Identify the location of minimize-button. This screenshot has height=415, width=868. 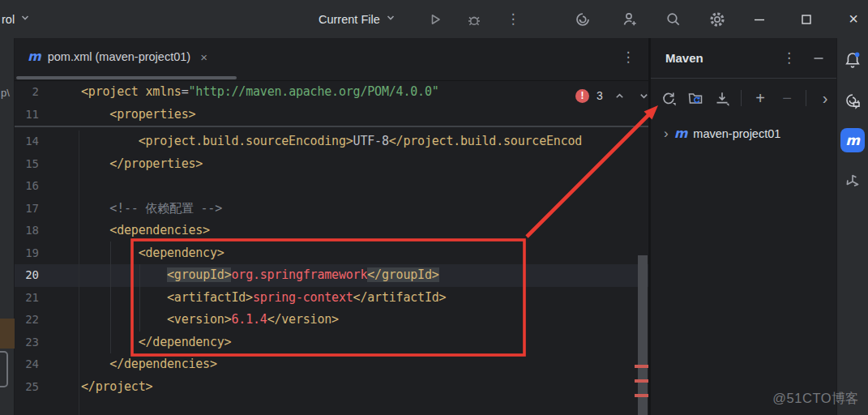
(759, 19).